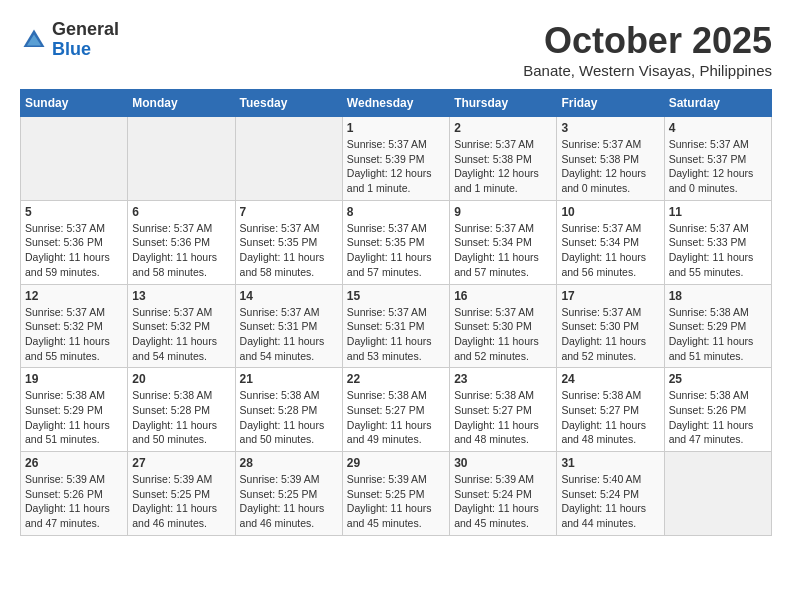 The height and width of the screenshot is (612, 792). What do you see at coordinates (289, 296) in the screenshot?
I see `day-number: 14` at bounding box center [289, 296].